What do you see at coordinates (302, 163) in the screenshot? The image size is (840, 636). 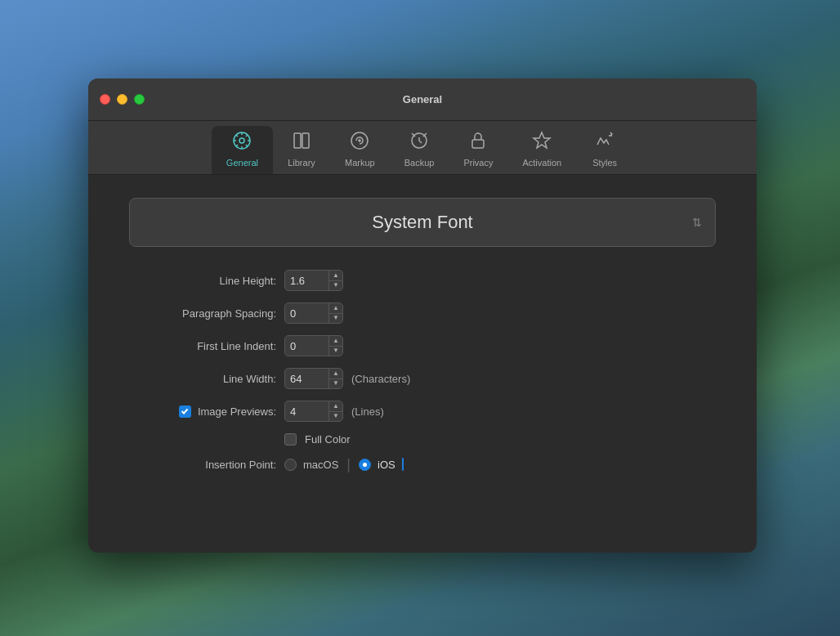 I see `tab-library-label: Library` at bounding box center [302, 163].